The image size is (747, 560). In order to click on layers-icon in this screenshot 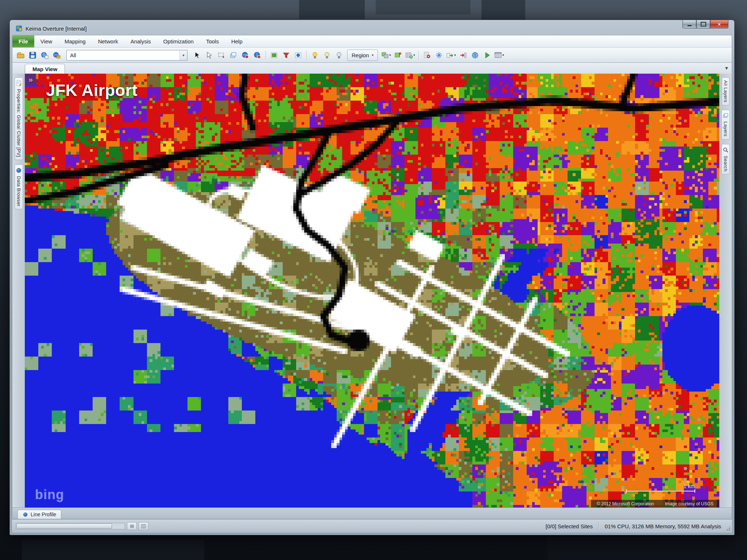, I will do `click(233, 55)`.